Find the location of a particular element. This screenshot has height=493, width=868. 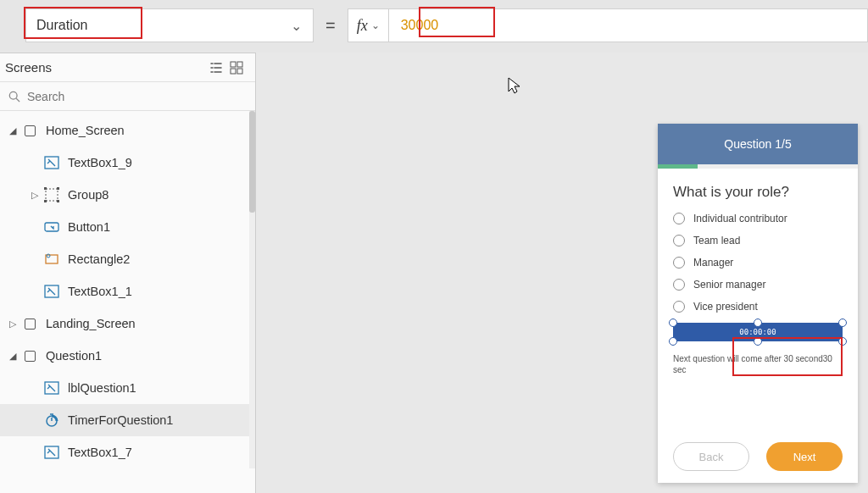

fx-icon: fx is located at coordinates (363, 25).